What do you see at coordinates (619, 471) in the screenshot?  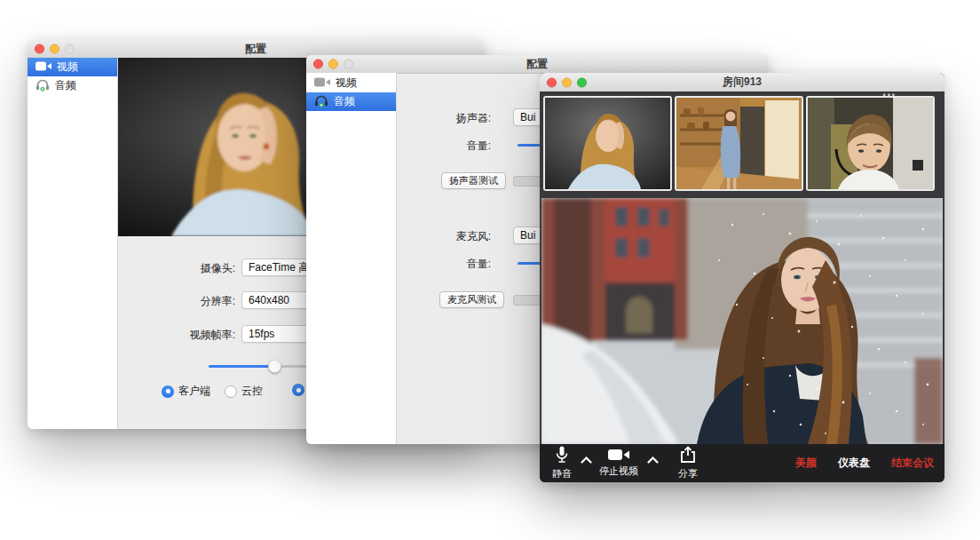 I see `stop-video-label: 停止视频` at bounding box center [619, 471].